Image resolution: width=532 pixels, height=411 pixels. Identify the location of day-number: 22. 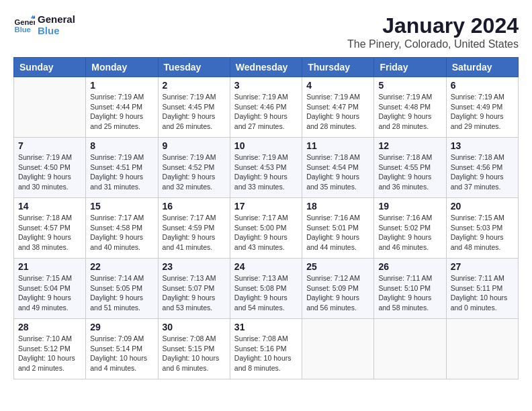
(122, 267).